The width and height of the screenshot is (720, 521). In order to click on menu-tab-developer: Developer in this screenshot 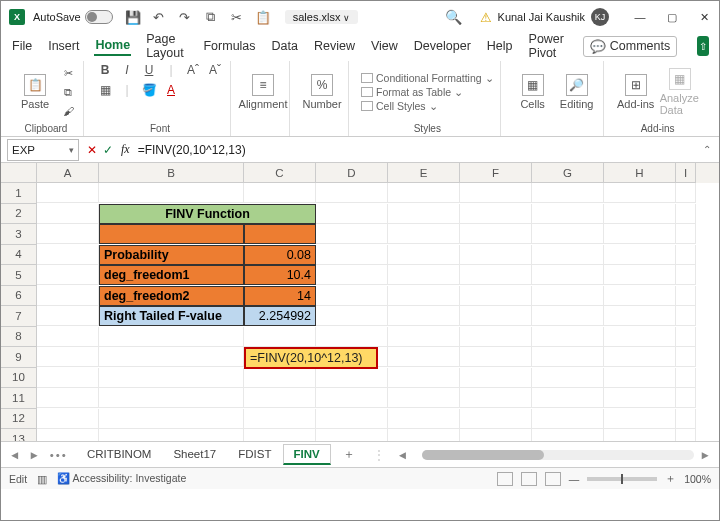, I will do `click(442, 46)`.